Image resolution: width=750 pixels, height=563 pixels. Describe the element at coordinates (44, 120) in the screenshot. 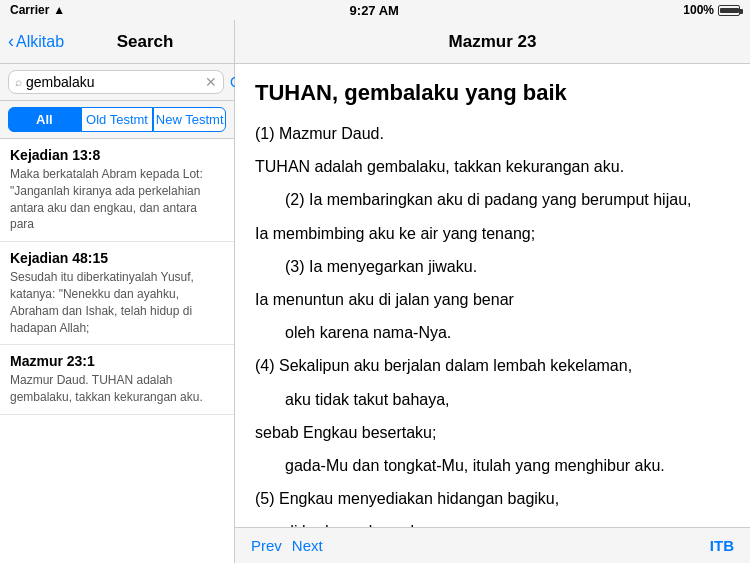

I see `filter-tab-all: All` at that location.